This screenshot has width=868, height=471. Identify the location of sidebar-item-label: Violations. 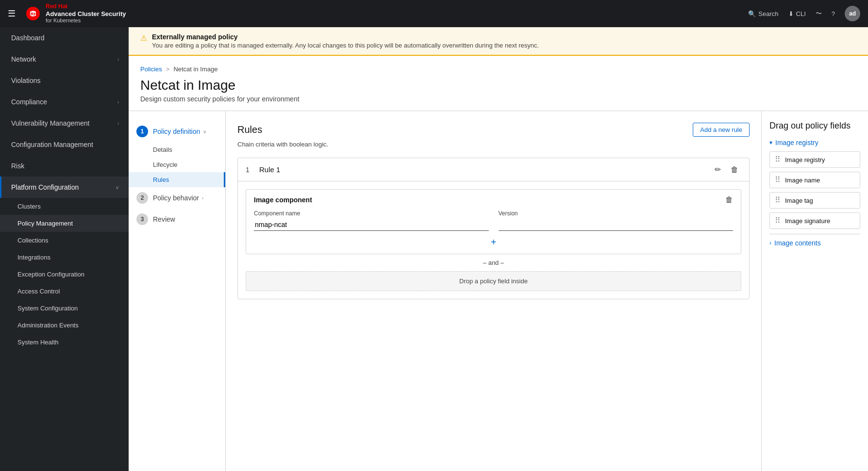
(26, 81).